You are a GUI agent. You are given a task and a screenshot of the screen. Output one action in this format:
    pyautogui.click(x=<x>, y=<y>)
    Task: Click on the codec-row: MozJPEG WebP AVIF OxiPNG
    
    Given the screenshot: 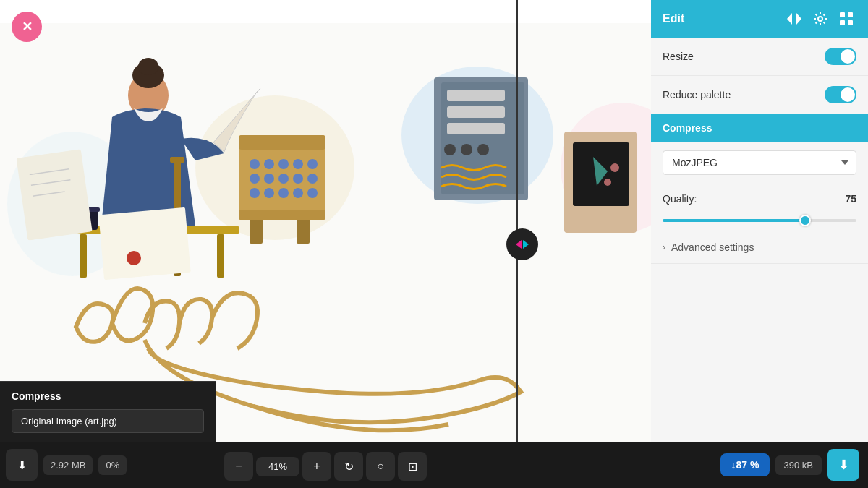 What is the action you would take?
    pyautogui.click(x=760, y=163)
    